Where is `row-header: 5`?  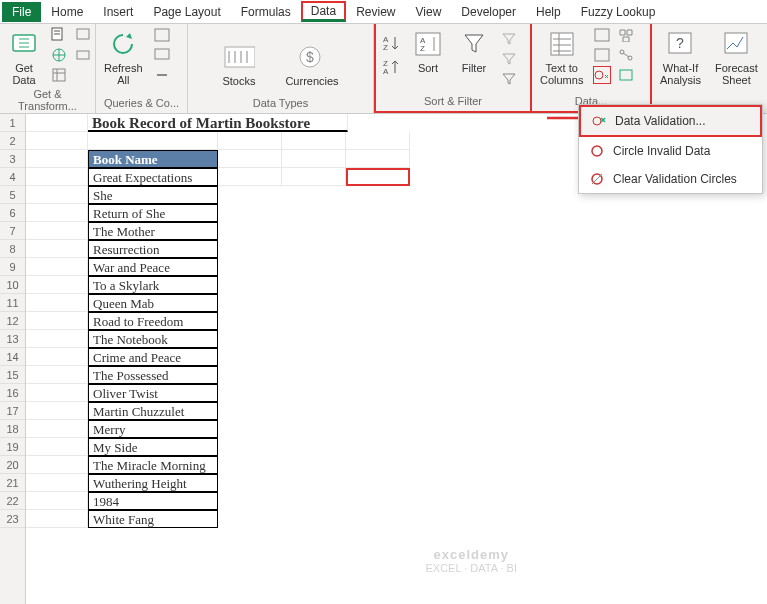 row-header: 5 is located at coordinates (12, 195).